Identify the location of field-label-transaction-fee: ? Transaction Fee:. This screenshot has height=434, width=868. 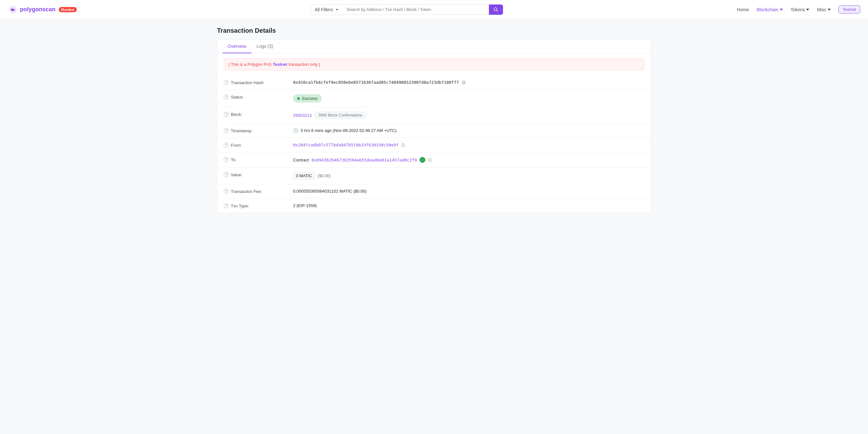
(256, 191).